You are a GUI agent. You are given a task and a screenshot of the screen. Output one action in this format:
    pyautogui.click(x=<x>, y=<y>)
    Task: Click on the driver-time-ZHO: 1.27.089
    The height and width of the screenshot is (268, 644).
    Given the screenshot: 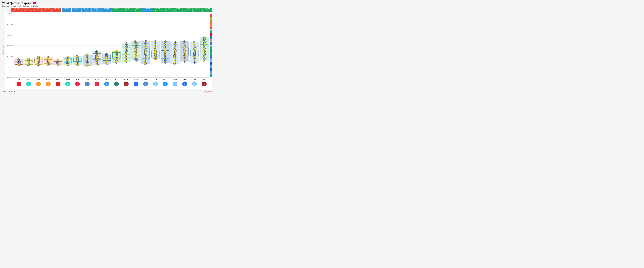 What is the action you would take?
    pyautogui.click(x=208, y=8)
    